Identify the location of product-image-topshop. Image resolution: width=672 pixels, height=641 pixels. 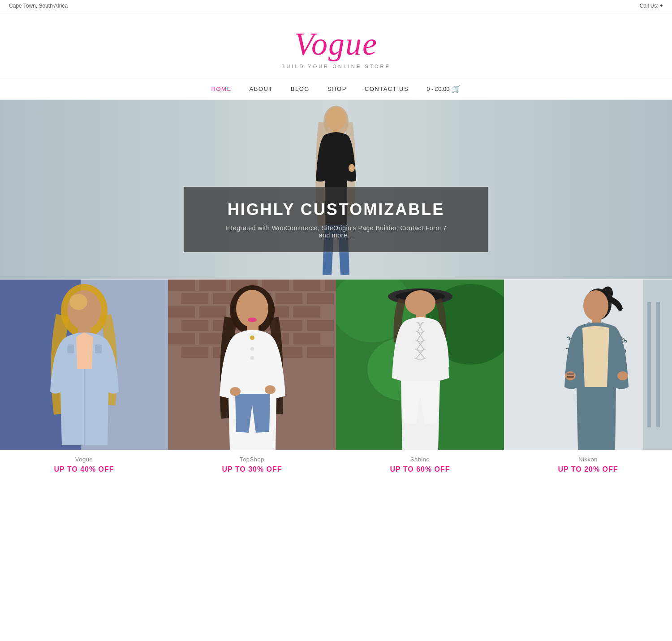
(252, 365).